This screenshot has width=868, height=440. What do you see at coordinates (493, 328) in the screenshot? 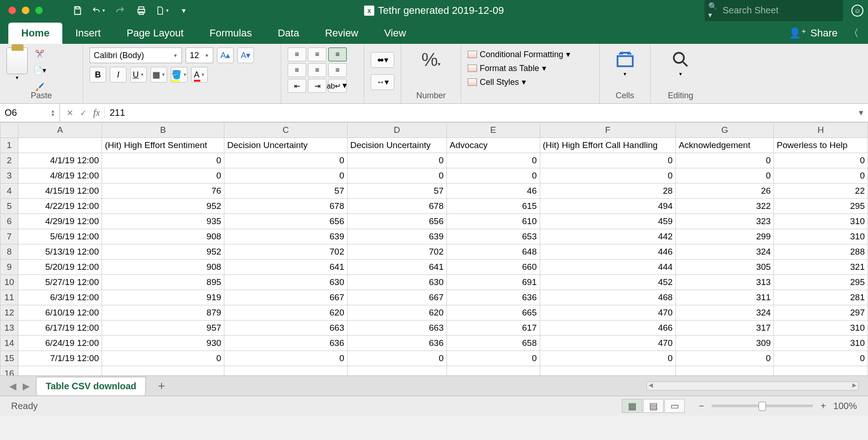
I see `cell: 617` at bounding box center [493, 328].